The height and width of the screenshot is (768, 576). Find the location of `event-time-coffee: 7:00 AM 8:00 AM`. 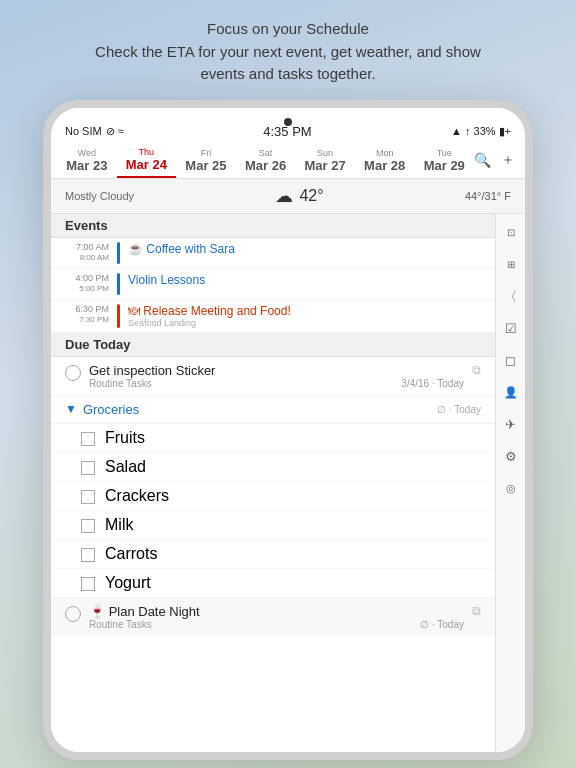

event-time-coffee: 7:00 AM 8:00 AM is located at coordinates (87, 253).